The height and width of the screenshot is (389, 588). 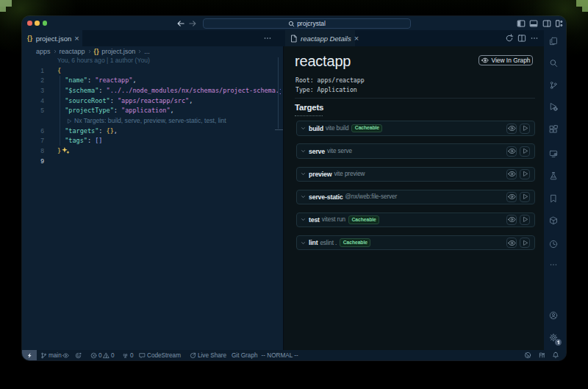 What do you see at coordinates (79, 141) in the screenshot?
I see `code-text: "tags": []` at bounding box center [79, 141].